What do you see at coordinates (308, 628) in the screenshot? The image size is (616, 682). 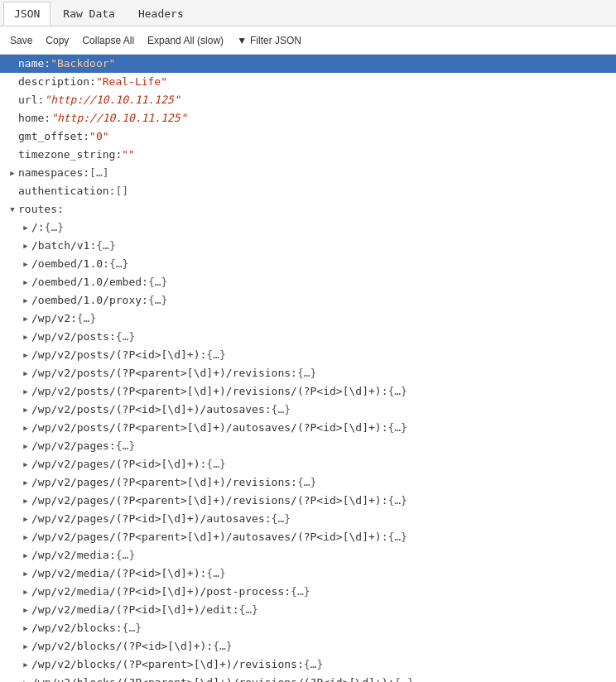 I see `json-row: ▶/wp/v2/blocks: {…}` at bounding box center [308, 628].